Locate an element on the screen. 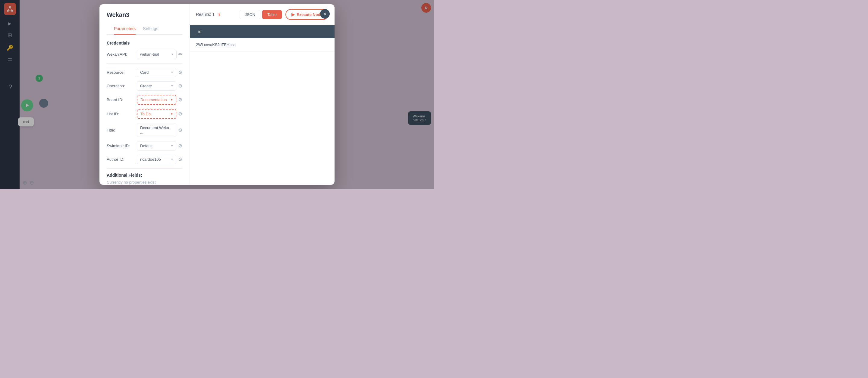 This screenshot has width=868, height=378. credentials-section-label: Credentials is located at coordinates (145, 43).